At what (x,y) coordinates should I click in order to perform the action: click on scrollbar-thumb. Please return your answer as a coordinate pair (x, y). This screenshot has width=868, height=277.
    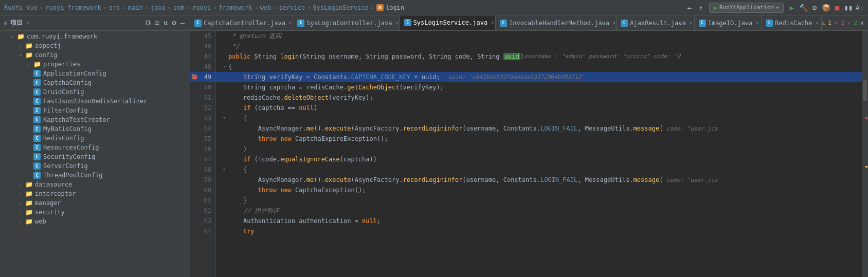
    Looking at the image, I should click on (865, 90).